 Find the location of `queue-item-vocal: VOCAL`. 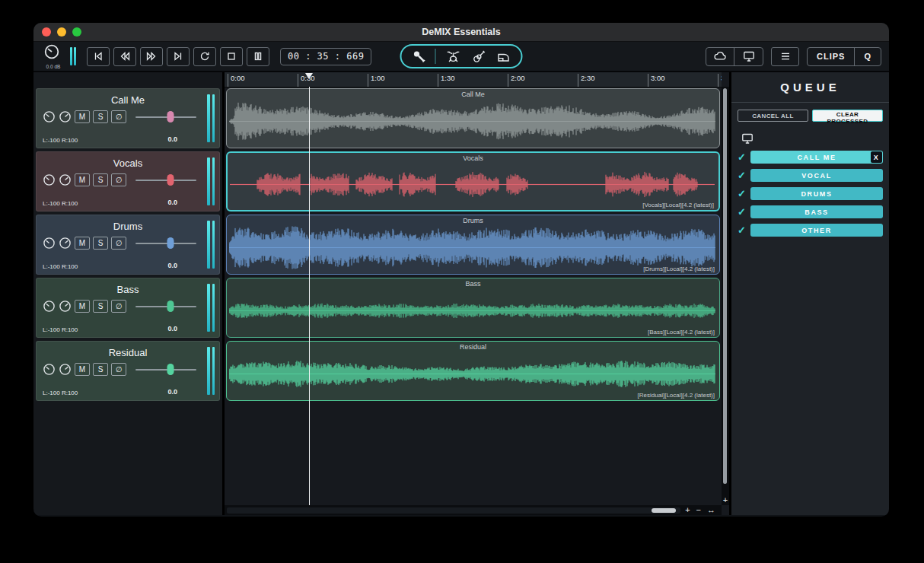

queue-item-vocal: VOCAL is located at coordinates (817, 175).